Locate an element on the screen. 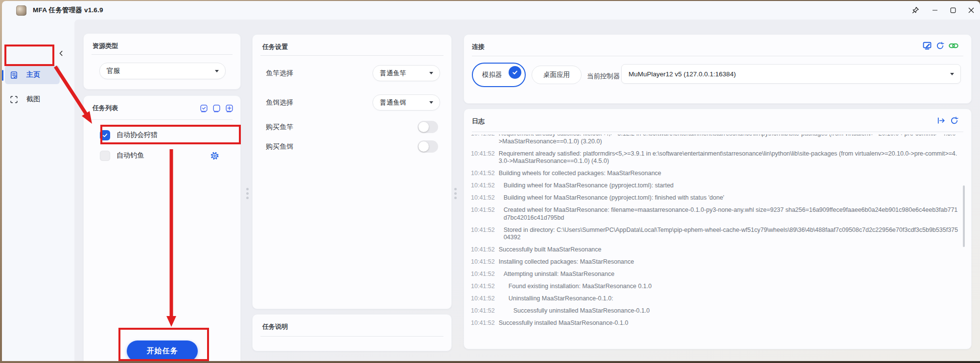 The height and width of the screenshot is (363, 980). log-text: Installing collected packages: MaaStarRe… is located at coordinates (567, 262).